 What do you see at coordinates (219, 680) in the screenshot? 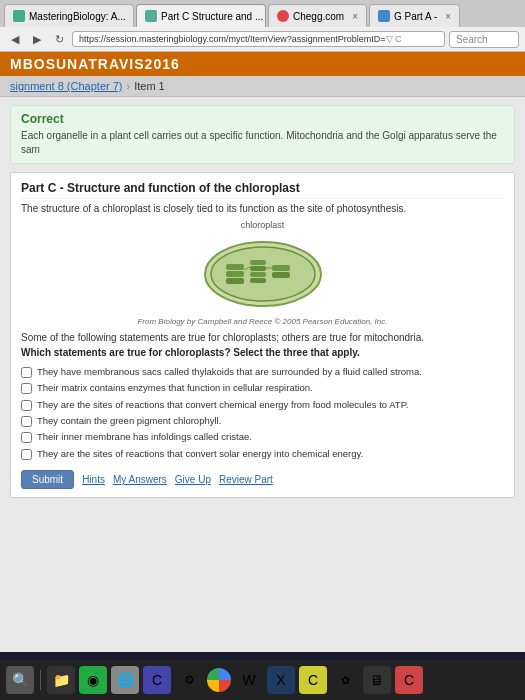
I see `taskbar-icon-chrome` at bounding box center [219, 680].